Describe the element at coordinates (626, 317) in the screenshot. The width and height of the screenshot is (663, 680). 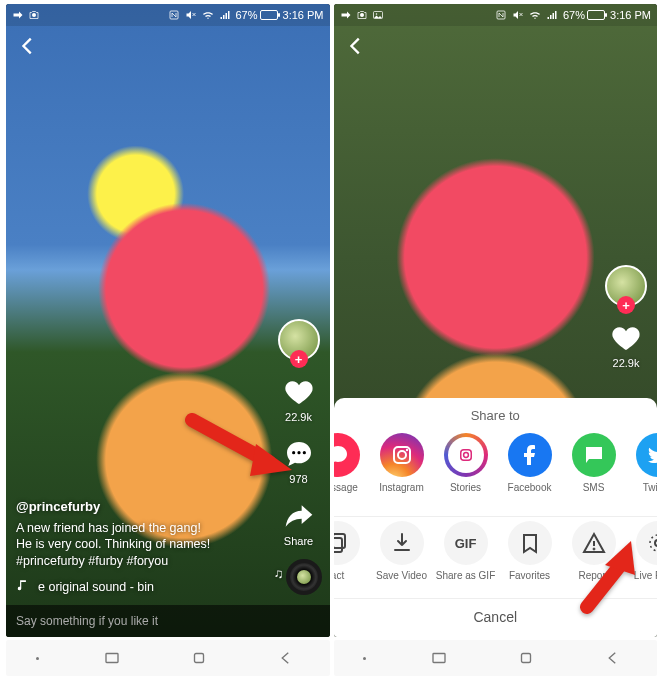
I see `action-rail: + 22.9k` at that location.